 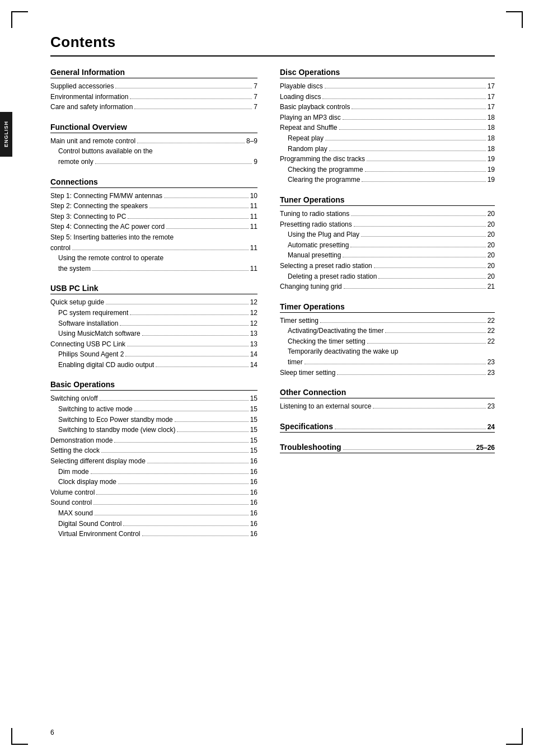 I want to click on toc-entry: Switching on/off15, so click(x=154, y=398).